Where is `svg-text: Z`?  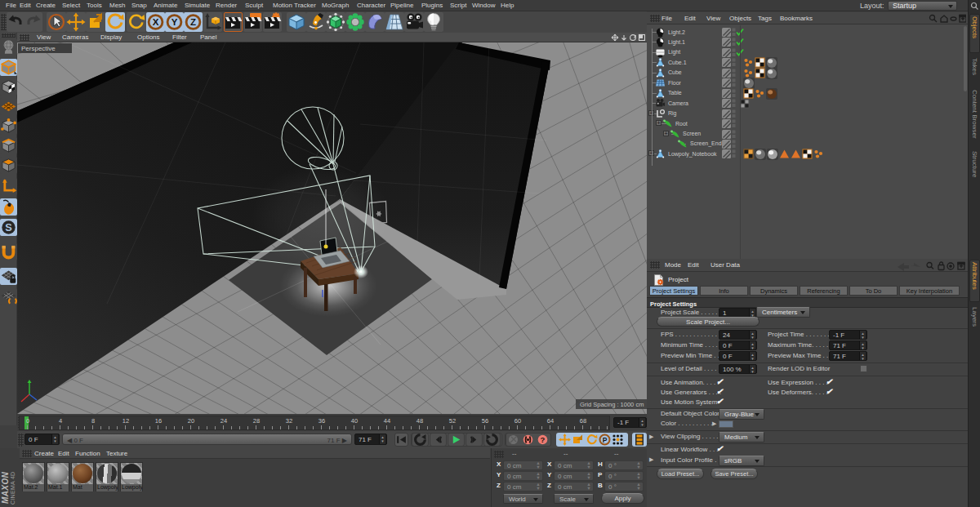
svg-text: Z is located at coordinates (193, 22).